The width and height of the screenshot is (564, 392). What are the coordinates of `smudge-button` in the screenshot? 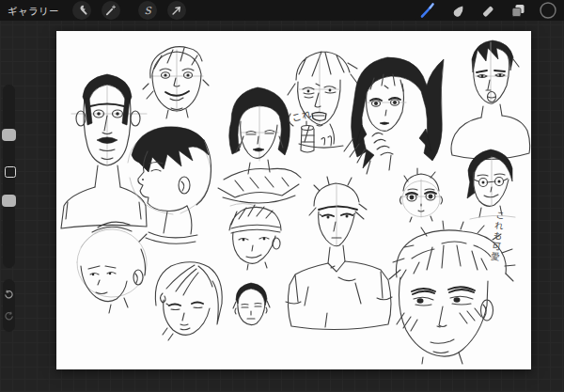 It's located at (458, 10).